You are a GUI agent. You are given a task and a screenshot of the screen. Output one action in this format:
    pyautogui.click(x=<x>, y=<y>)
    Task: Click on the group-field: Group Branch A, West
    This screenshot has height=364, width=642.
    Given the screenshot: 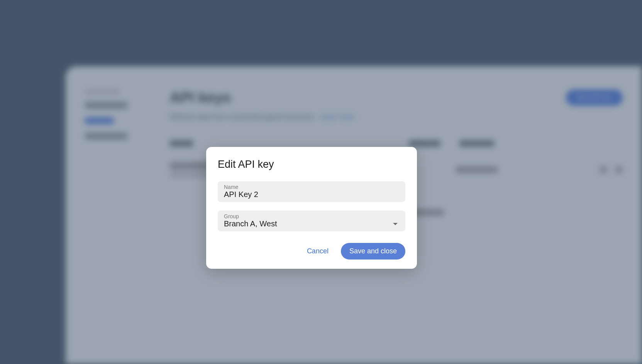 What is the action you would take?
    pyautogui.click(x=312, y=221)
    